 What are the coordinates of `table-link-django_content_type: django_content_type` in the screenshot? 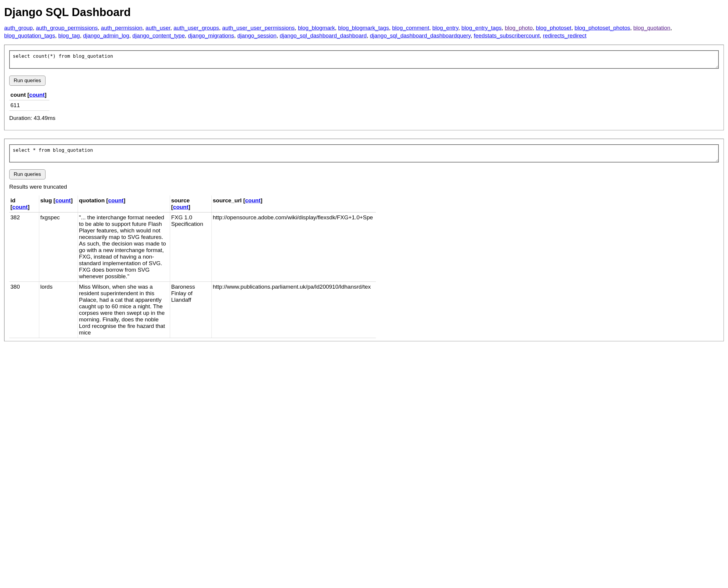 It's located at (158, 36).